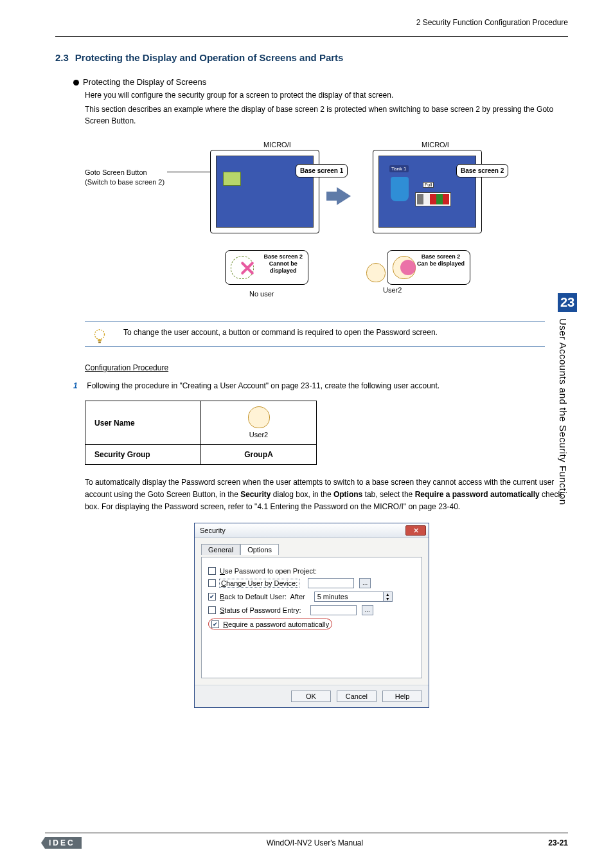  Describe the element at coordinates (326, 95) in the screenshot. I see `intro-line-1: Here you will configure the security gro…` at that location.